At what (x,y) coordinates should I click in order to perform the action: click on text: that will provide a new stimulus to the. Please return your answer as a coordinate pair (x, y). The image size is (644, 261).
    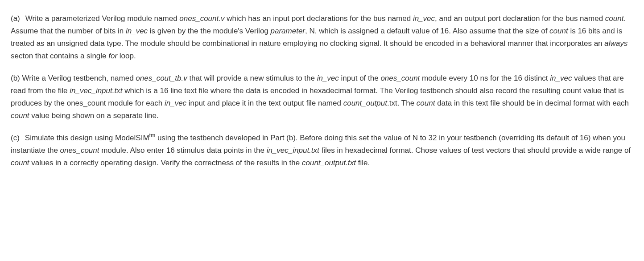
    Looking at the image, I should click on (252, 78).